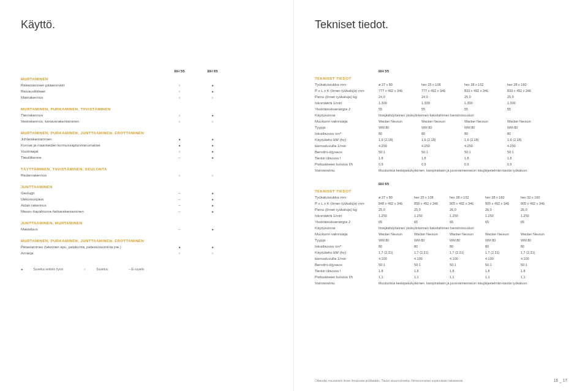 This screenshot has width=588, height=391. What do you see at coordinates (443, 91) in the screenshot?
I see `spec-value: 777 x 492 x 346` at bounding box center [443, 91].